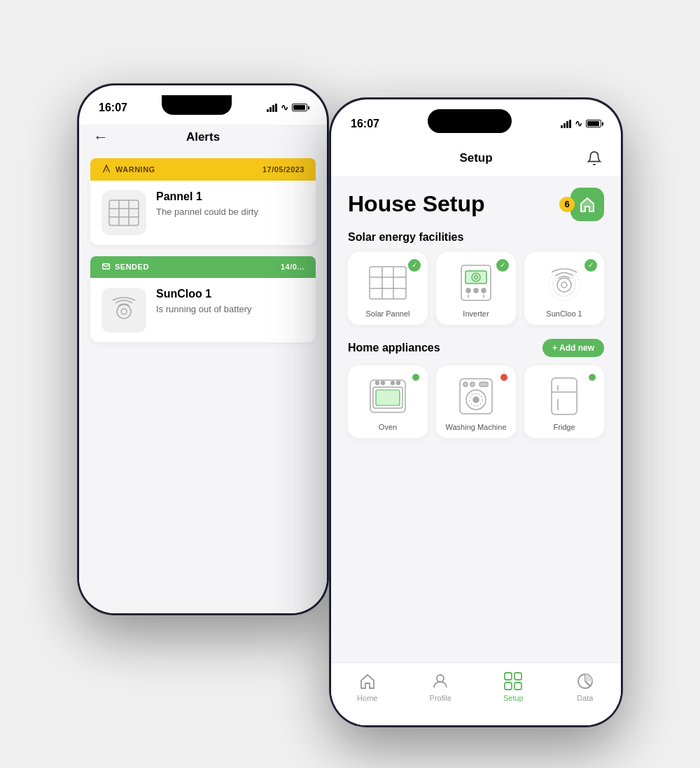 Image resolution: width=700 pixels, height=768 pixels. What do you see at coordinates (132, 267) in the screenshot?
I see `sended-text: SENDED` at bounding box center [132, 267].